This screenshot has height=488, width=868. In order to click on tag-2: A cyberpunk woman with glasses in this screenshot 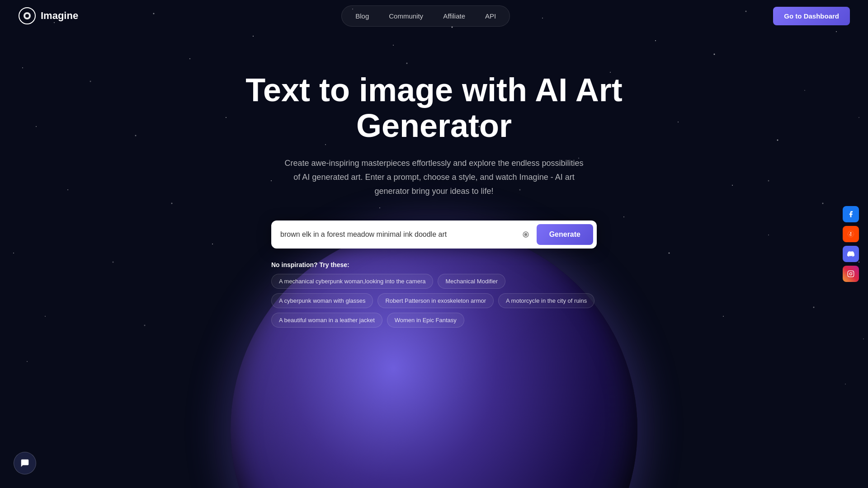, I will do `click(322, 301)`.